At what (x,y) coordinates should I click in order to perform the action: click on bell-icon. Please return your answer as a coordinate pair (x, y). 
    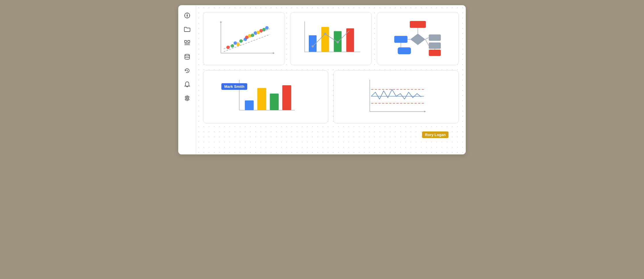
    Looking at the image, I should click on (187, 84).